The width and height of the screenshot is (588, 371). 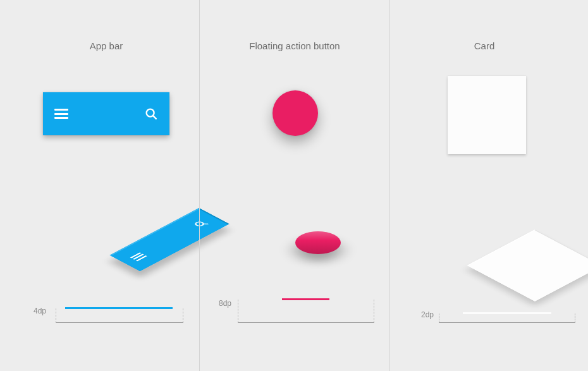 What do you see at coordinates (106, 46) in the screenshot?
I see `heading-appbar: App bar` at bounding box center [106, 46].